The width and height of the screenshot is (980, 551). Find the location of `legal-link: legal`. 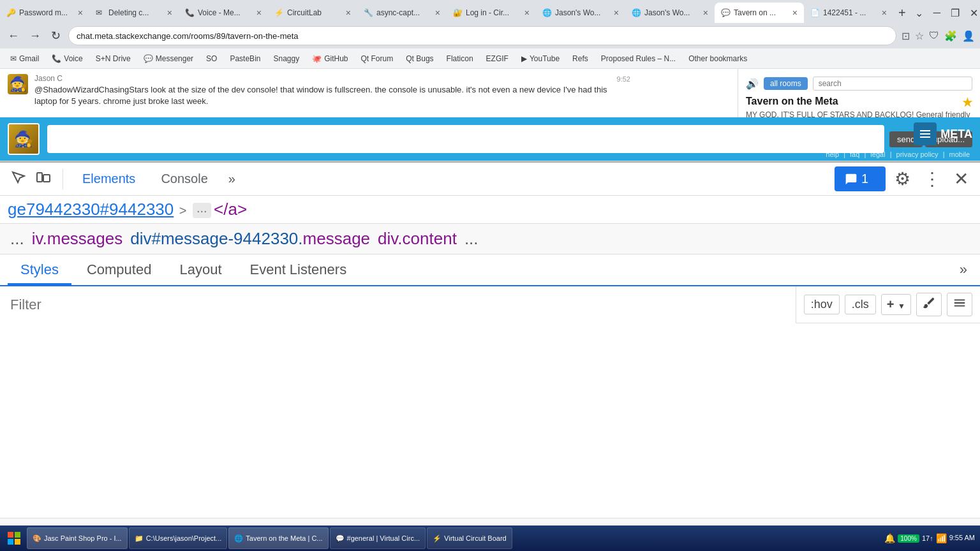

legal-link: legal is located at coordinates (878, 154).